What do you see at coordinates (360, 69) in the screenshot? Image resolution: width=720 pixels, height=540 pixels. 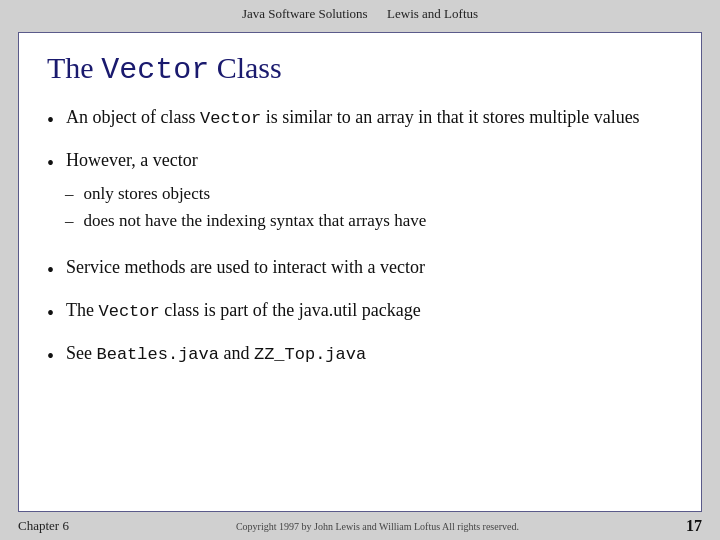 I see `slide-title: The Vector Class` at bounding box center [360, 69].